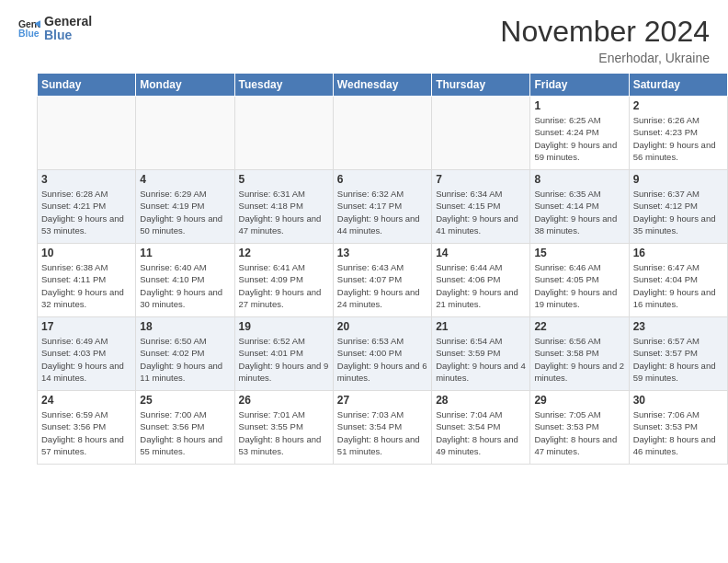 The height and width of the screenshot is (563, 728). I want to click on day-info: Sunrise: 6:28 AM Sunset: 4:21 PM Dayligh…, so click(86, 212).